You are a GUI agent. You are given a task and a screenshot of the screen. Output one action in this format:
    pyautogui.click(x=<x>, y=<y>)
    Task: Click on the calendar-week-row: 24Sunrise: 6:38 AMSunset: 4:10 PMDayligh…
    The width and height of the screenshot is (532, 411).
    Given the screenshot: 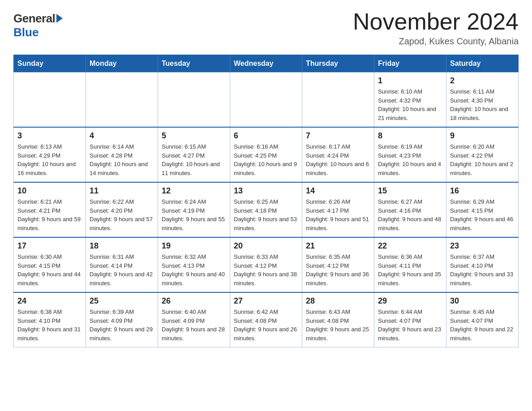 What is the action you would take?
    pyautogui.click(x=266, y=320)
    